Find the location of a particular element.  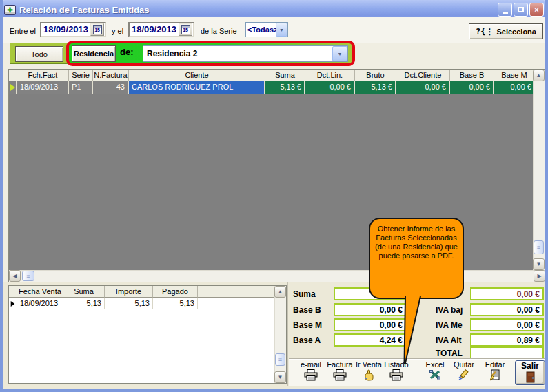

col-header-serie: Serie is located at coordinates (81, 76).